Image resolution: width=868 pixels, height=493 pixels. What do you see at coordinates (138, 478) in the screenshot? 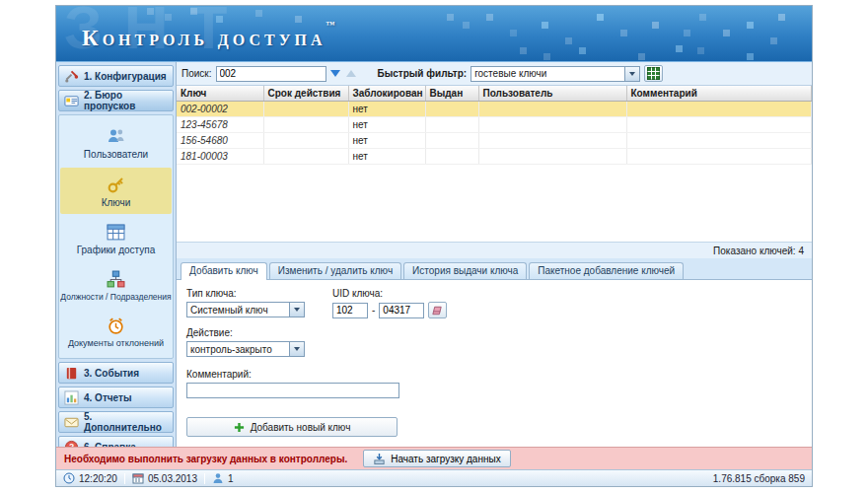
I see `calendar-icon` at bounding box center [138, 478].